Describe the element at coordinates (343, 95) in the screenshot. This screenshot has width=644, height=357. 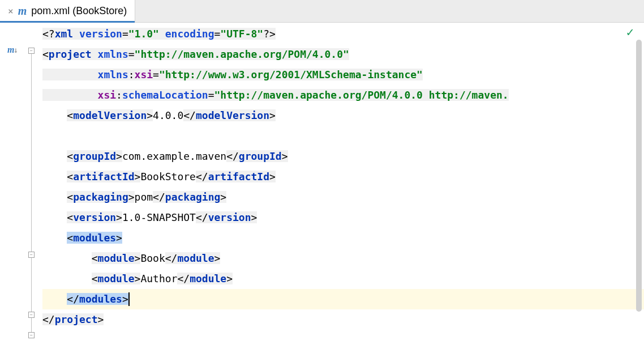
I see `code-line: xsi:schemaLocation="http://maven.apache.…` at that location.